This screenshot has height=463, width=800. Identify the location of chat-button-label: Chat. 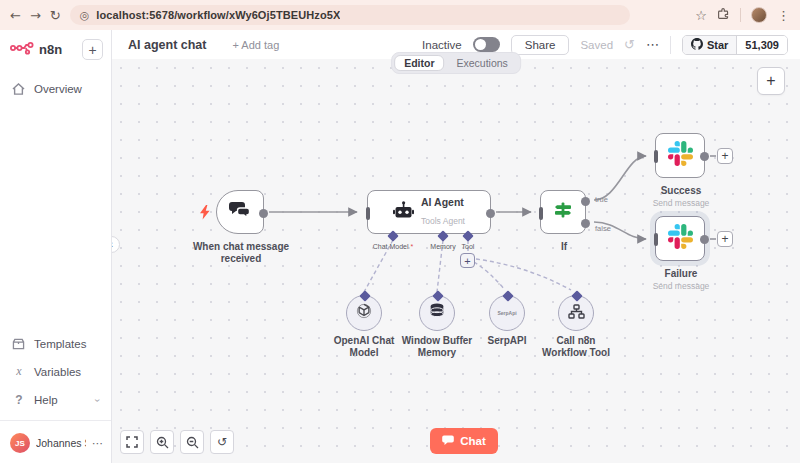
(473, 441).